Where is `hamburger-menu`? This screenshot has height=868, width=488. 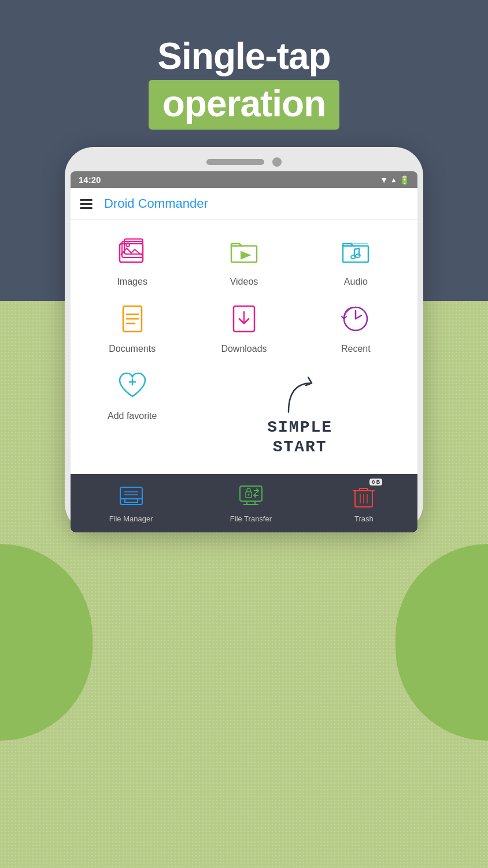
hamburger-menu is located at coordinates (86, 204).